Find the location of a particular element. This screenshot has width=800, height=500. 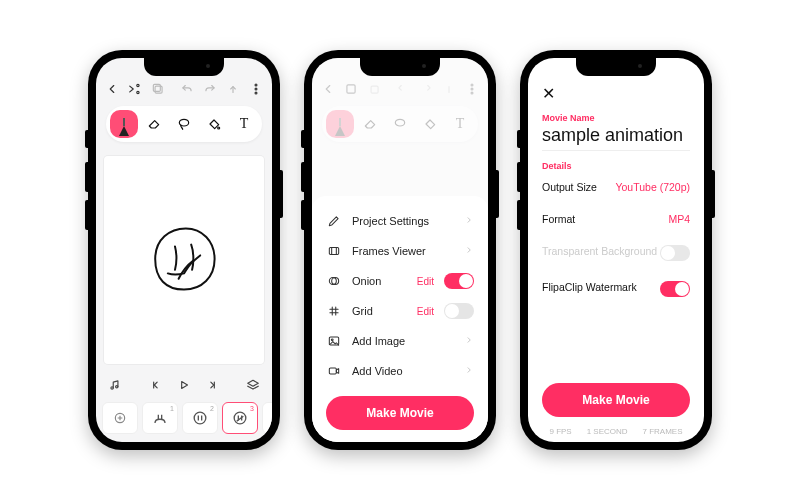

frame-thumb: 2 is located at coordinates (200, 418).